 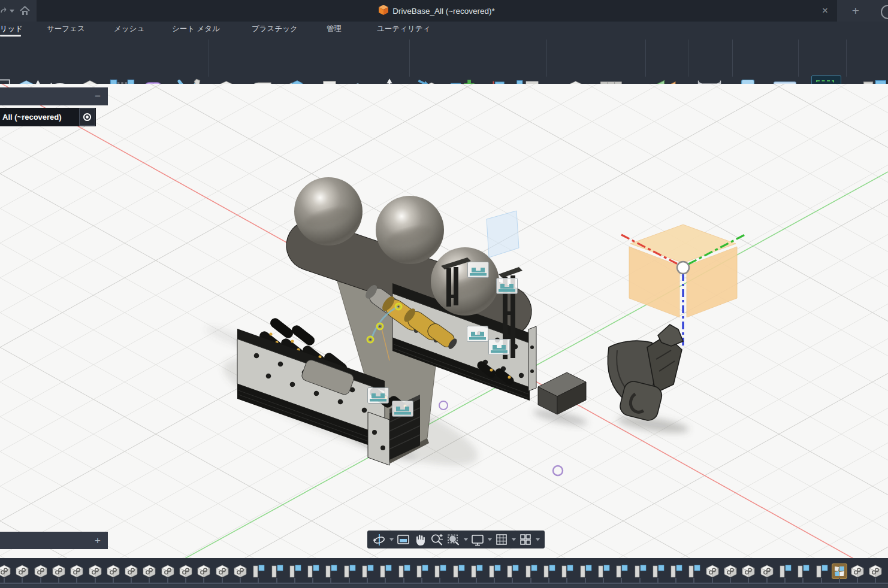 I want to click on origin-point, so click(x=683, y=268).